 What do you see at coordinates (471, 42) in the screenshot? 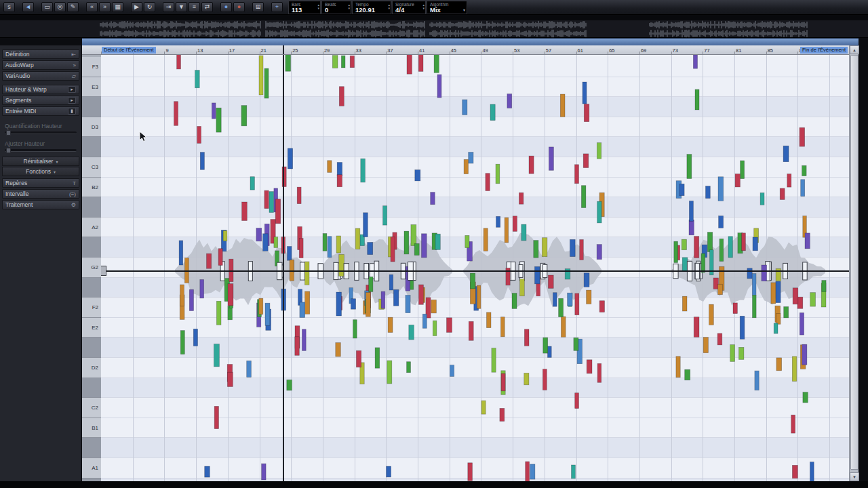
I see `overview-range-bar` at bounding box center [471, 42].